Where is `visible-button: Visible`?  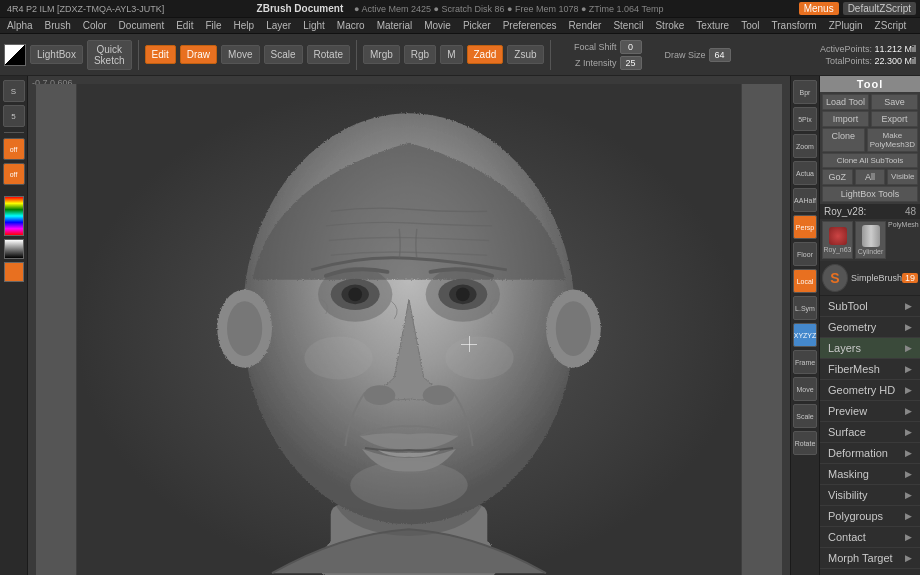 visible-button: Visible is located at coordinates (902, 177).